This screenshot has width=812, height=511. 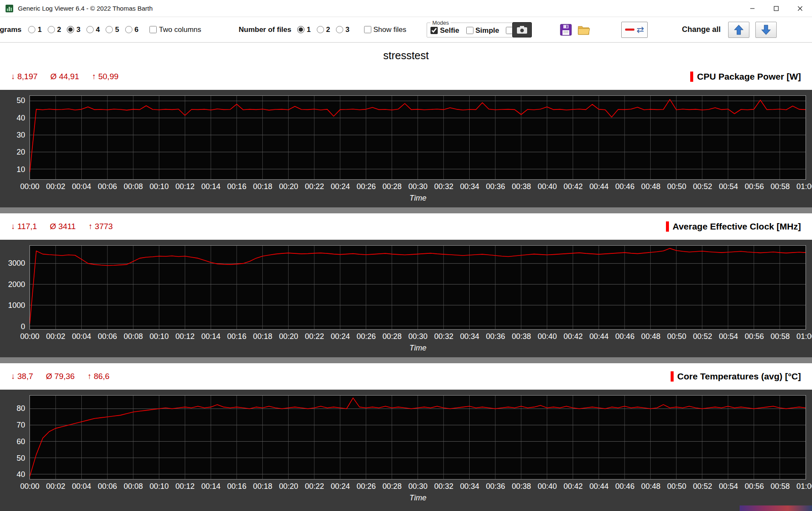 I want to click on diagram-count-3-radio, so click(x=71, y=30).